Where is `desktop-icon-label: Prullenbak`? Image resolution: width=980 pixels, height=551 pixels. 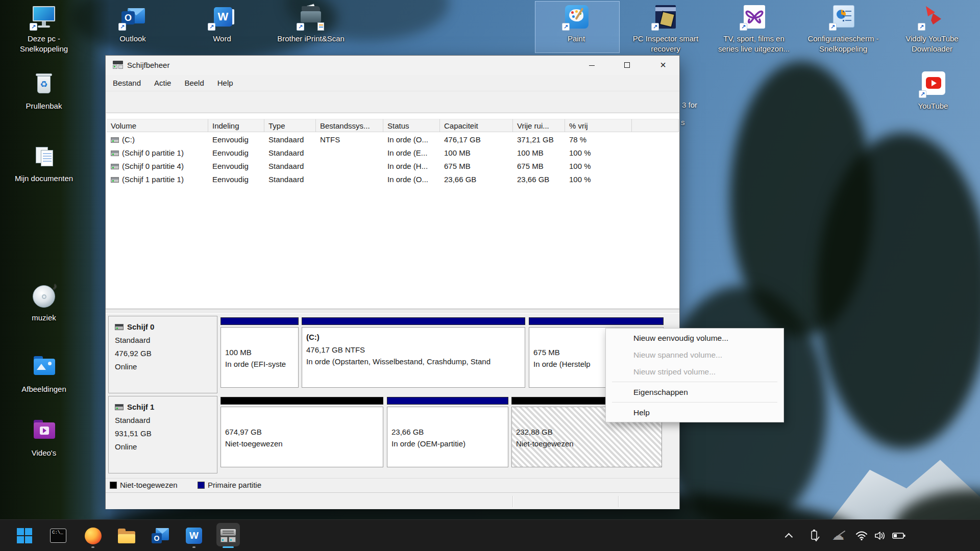 desktop-icon-label: Prullenbak is located at coordinates (44, 106).